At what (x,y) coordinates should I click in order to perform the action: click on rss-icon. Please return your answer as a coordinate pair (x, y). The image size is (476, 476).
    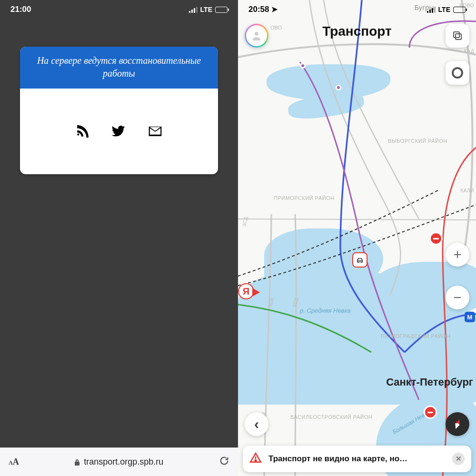
    Looking at the image, I should click on (82, 131).